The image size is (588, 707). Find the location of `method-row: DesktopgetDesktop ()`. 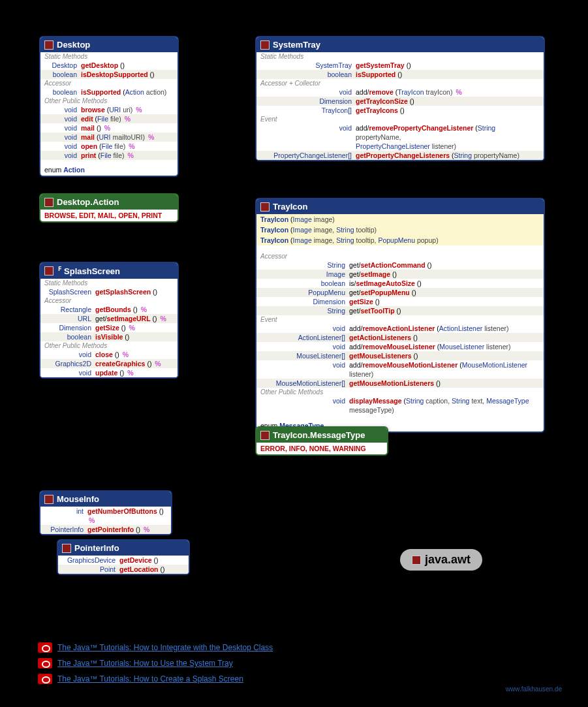

method-row: DesktopgetDesktop () is located at coordinates (109, 65).